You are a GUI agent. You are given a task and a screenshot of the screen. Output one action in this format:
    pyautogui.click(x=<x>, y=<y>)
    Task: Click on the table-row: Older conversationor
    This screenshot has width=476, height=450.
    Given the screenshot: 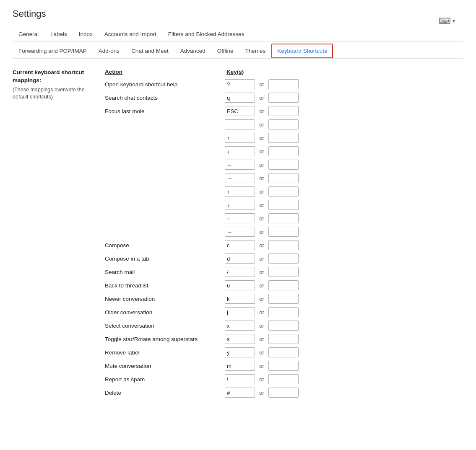 What is the action you would take?
    pyautogui.click(x=284, y=312)
    